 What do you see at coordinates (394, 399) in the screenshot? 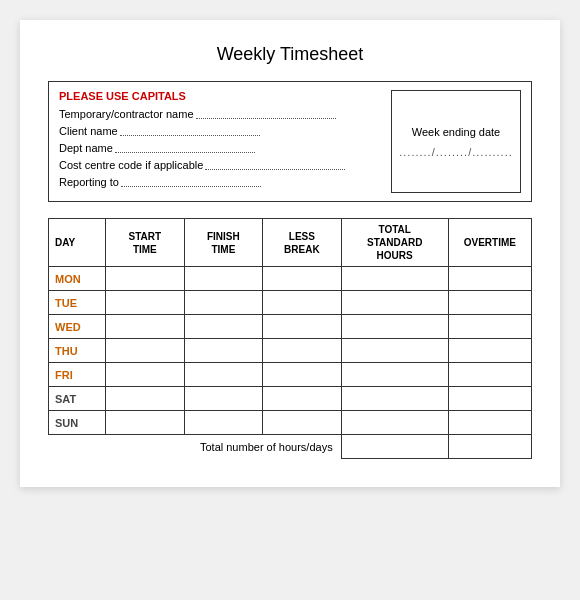
I see `sat-total` at bounding box center [394, 399].